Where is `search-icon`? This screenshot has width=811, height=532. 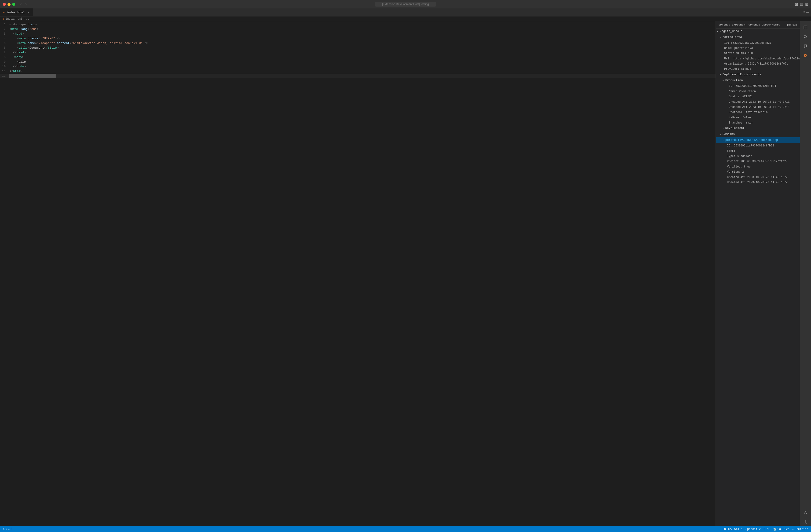 search-icon is located at coordinates (806, 37).